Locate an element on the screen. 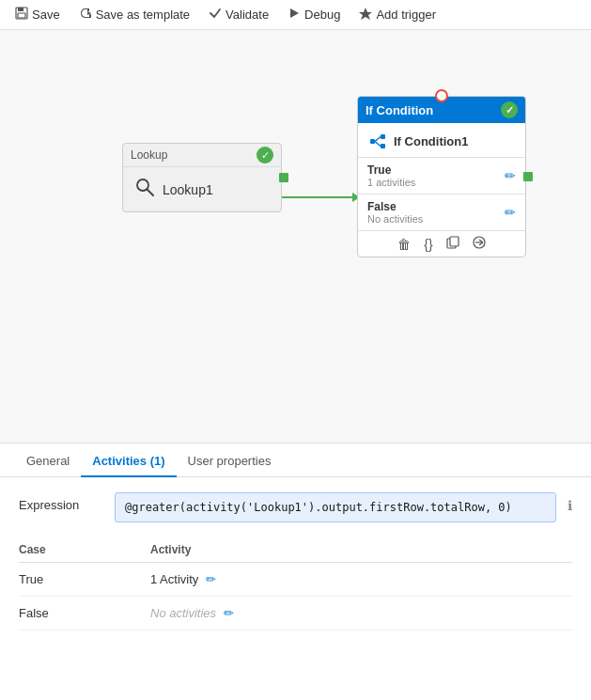 The image size is (591, 700). lookup-connector-right is located at coordinates (284, 178).